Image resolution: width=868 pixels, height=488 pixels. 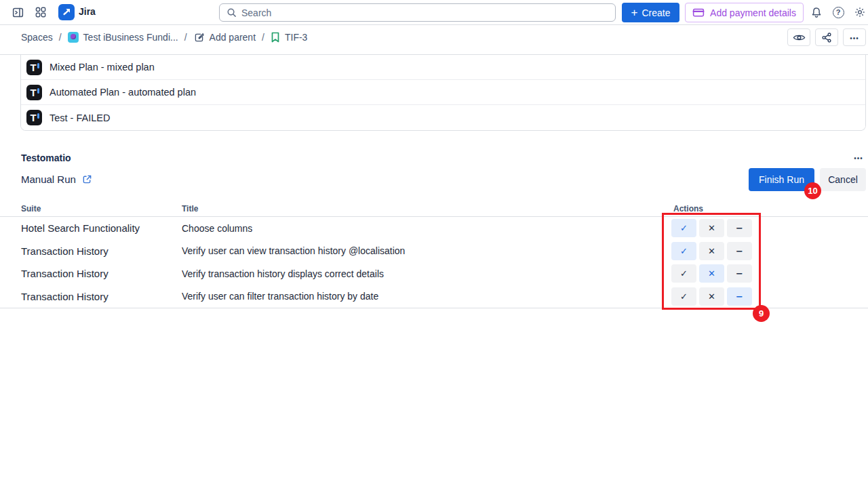 I want to click on column-header-suite: Suite, so click(x=102, y=209).